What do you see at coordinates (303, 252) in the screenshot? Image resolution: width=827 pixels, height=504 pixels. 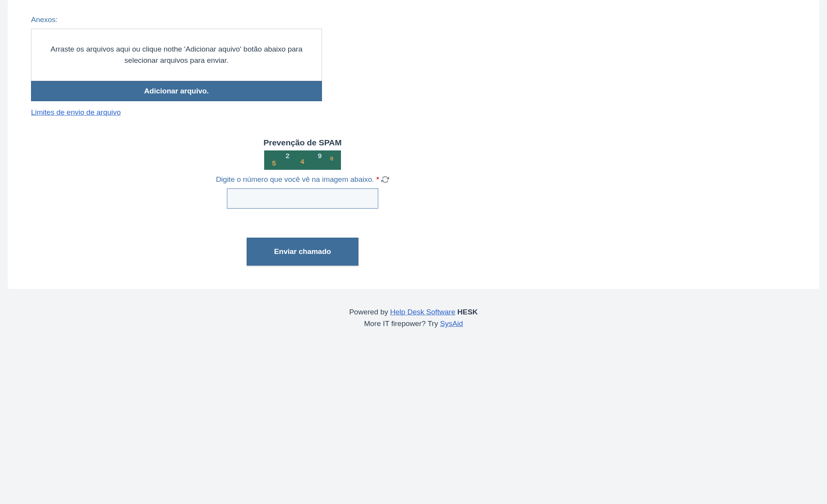 I see `submit-ticket-button: Enviar chamado` at bounding box center [303, 252].